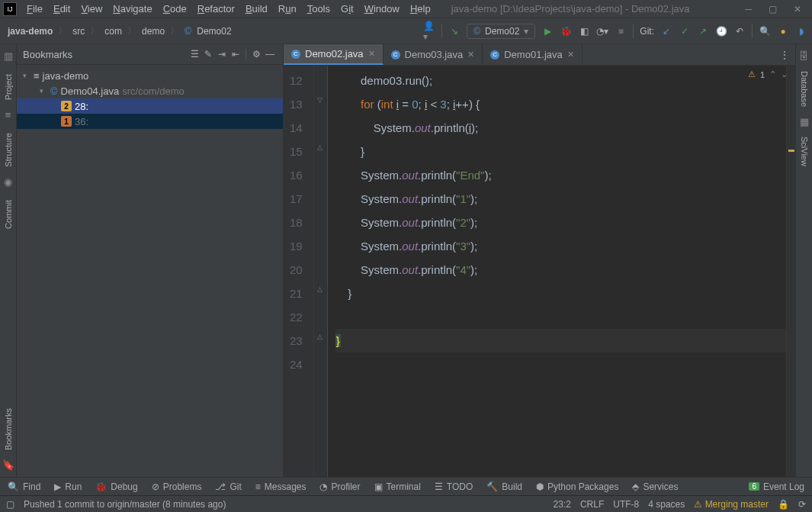 This screenshot has width=812, height=512. Describe the element at coordinates (577, 487) in the screenshot. I see `tool-python: ⬢ Python Packages` at that location.